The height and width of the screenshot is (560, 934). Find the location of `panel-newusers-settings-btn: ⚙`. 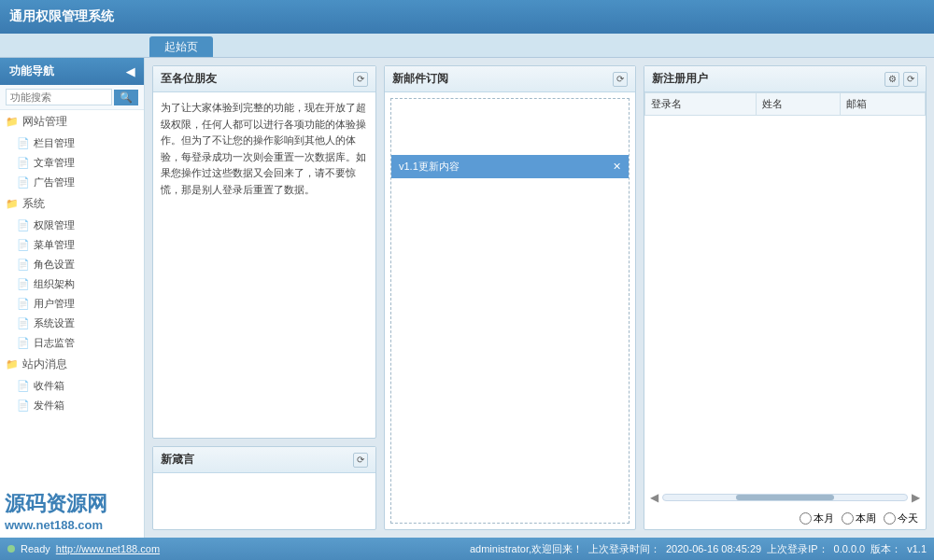

panel-newusers-settings-btn: ⚙ is located at coordinates (892, 79).